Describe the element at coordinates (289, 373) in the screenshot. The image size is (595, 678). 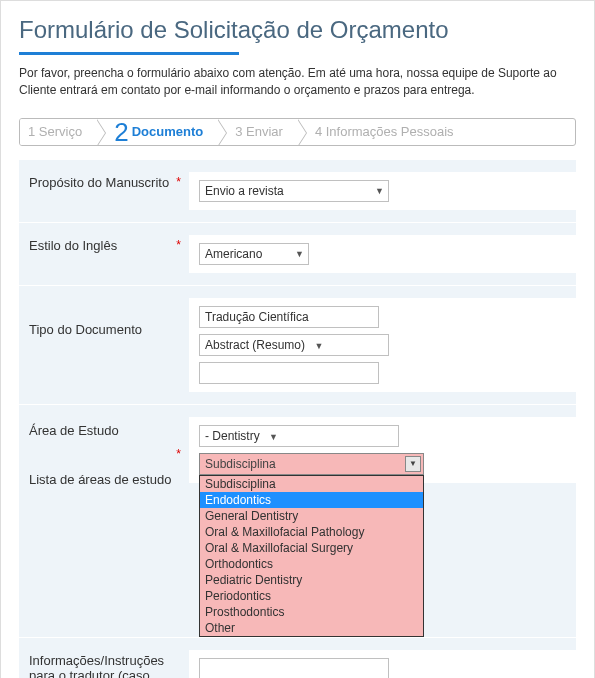
I see `doc-type-extra-input` at that location.